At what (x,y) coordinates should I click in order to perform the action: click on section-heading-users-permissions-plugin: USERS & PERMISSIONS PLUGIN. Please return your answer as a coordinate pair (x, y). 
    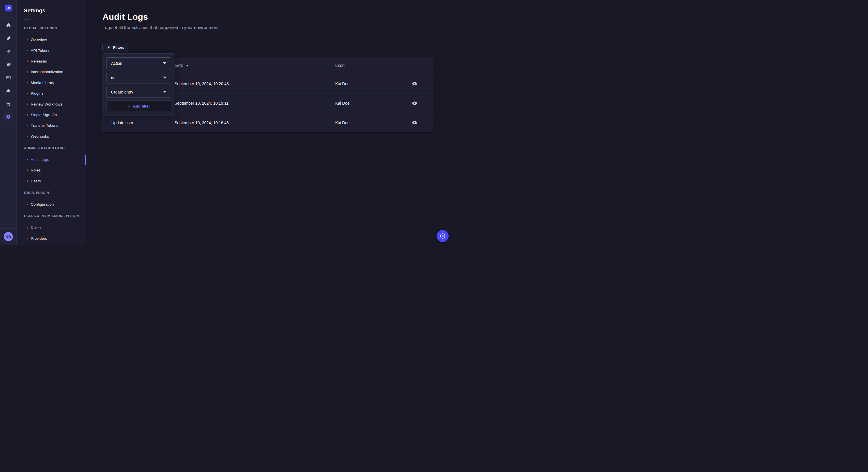
    Looking at the image, I should click on (51, 216).